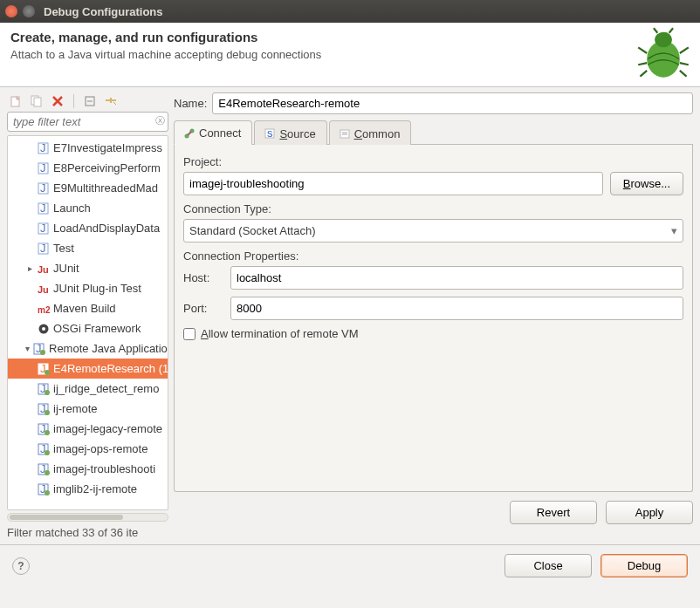 This screenshot has width=700, height=608. What do you see at coordinates (433, 333) in the screenshot?
I see `allow-termination-checkbox: Allow termination of remote VM` at bounding box center [433, 333].